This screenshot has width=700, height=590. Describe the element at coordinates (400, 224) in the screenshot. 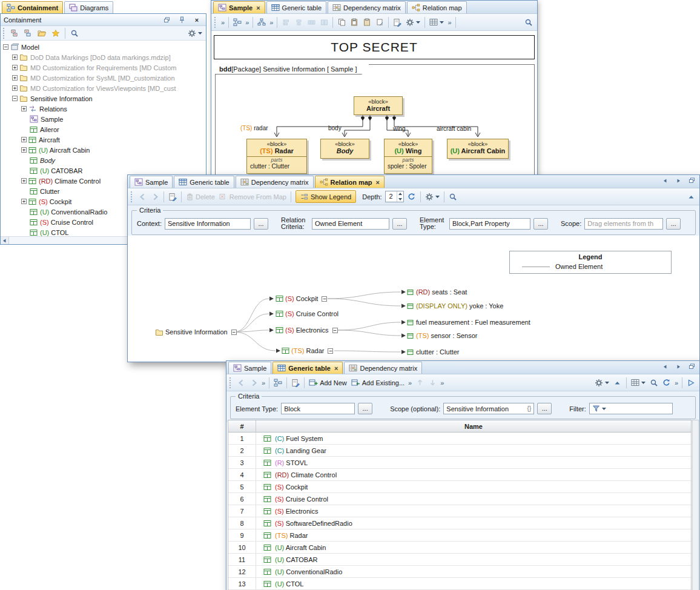

I see `relation-criteria-more-button: ...` at that location.